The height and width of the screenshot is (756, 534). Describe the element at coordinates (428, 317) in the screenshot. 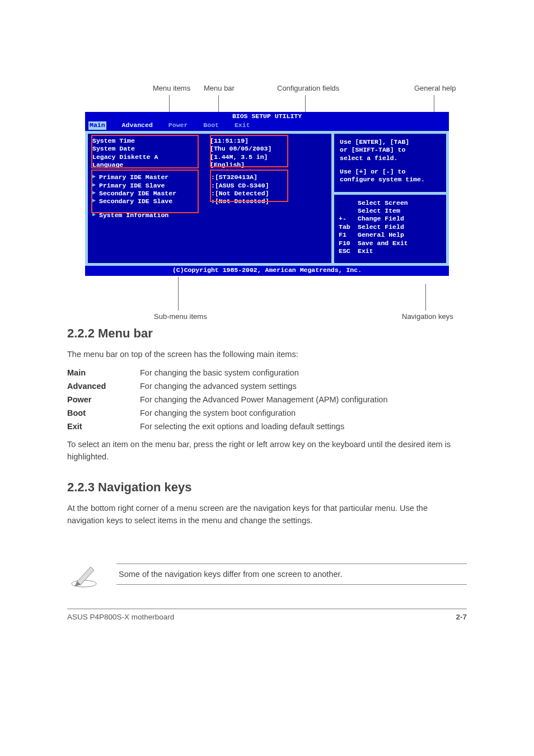

I see `callout-nav-keys: Navigation keys` at that location.